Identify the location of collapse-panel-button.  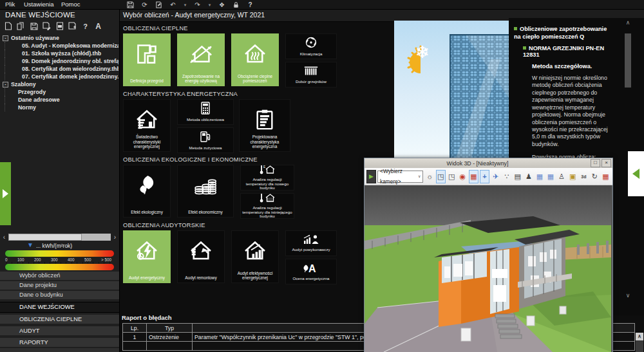
(636, 174).